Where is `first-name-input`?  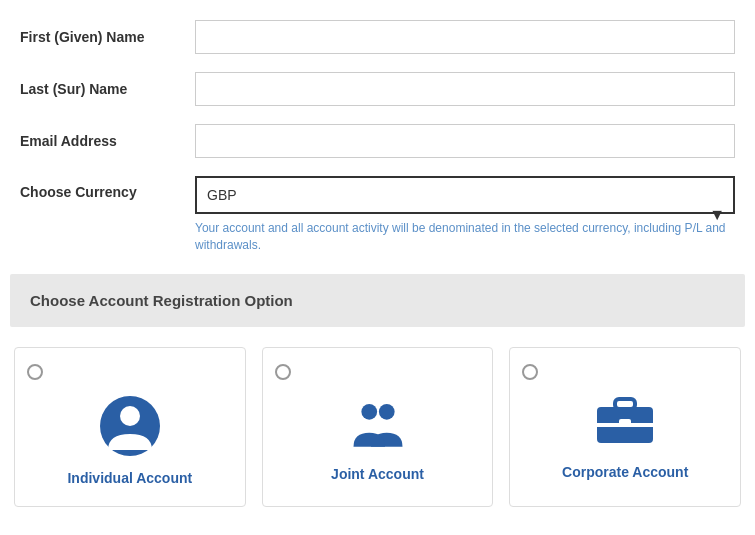
first-name-input is located at coordinates (465, 37).